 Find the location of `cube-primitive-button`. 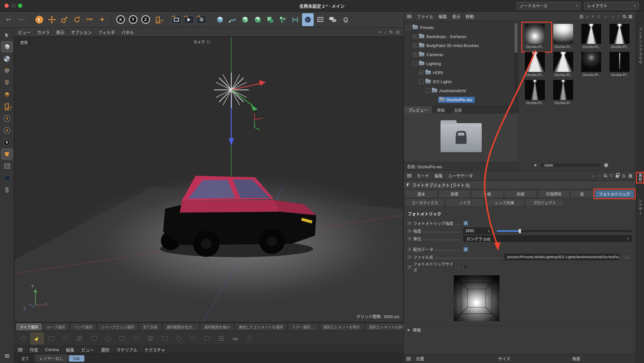

cube-primitive-button is located at coordinates (220, 20).